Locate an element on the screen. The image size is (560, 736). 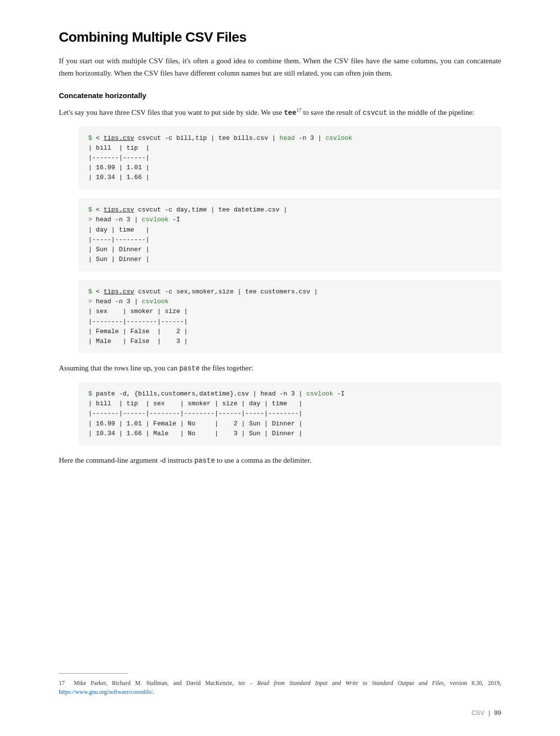
code-block-4: $ paste -d, {bills,customers,datetime}.c… is located at coordinates (290, 414).